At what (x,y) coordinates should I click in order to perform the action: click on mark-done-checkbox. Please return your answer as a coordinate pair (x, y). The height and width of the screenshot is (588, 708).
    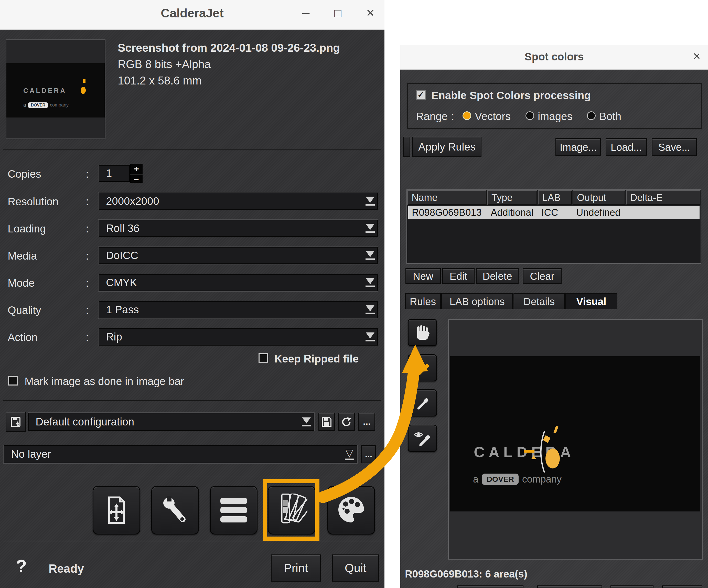
    Looking at the image, I should click on (13, 381).